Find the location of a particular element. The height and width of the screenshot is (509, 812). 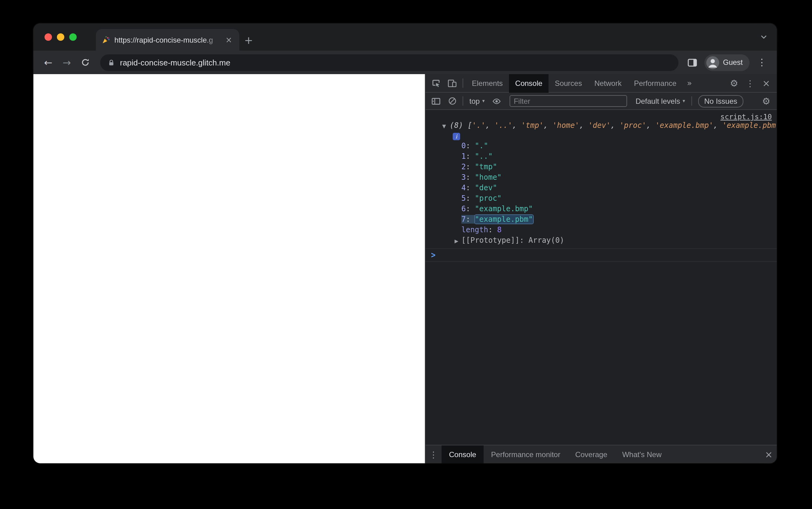

length-row: length: 8 is located at coordinates (601, 230).